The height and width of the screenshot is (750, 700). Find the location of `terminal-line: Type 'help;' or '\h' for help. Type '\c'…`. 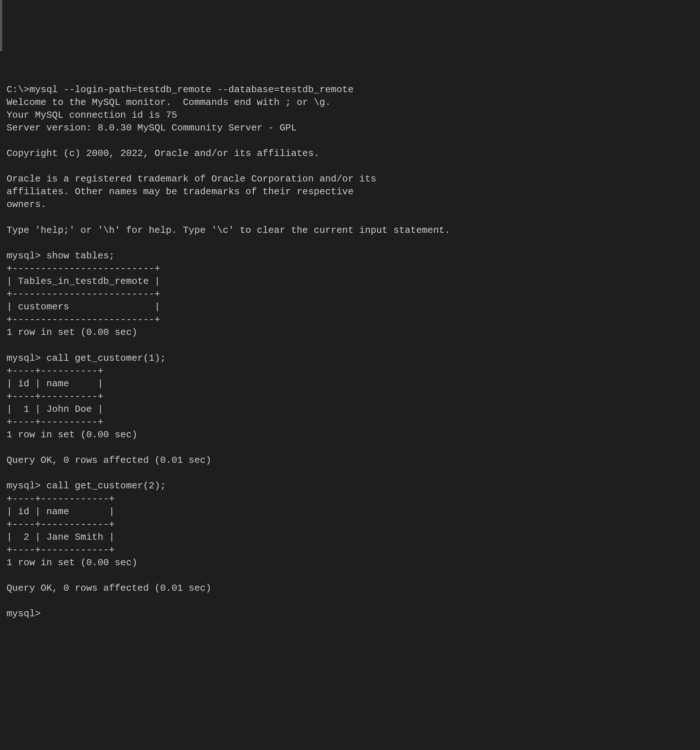

terminal-line: Type 'help;' or '\h' for help. Type '\c'… is located at coordinates (350, 231).